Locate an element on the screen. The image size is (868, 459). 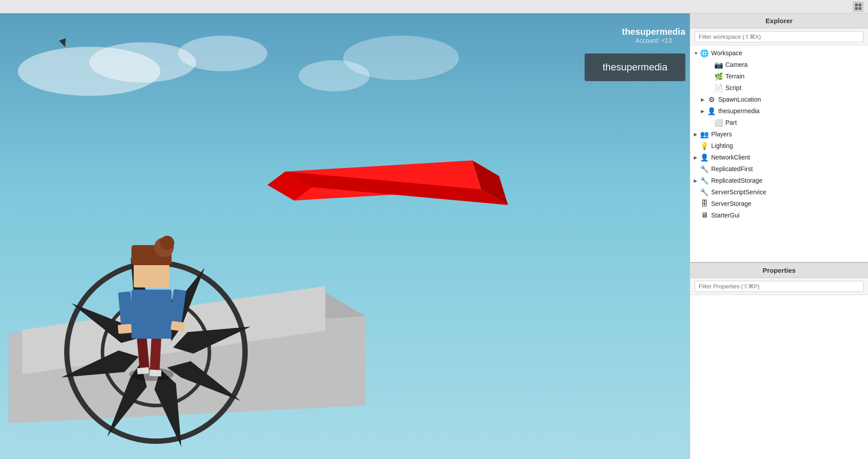
explorer-section: Explorer ▼🌐Workspace📷Camera🌿Terrain📄Scri… is located at coordinates (779, 138).